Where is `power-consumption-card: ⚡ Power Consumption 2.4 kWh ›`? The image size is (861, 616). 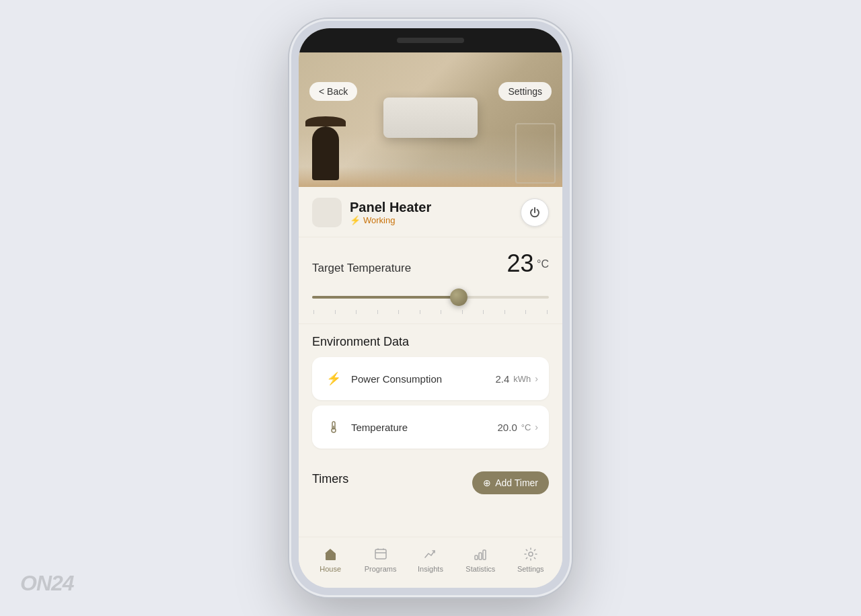 power-consumption-card: ⚡ Power Consumption 2.4 kWh › is located at coordinates (430, 379).